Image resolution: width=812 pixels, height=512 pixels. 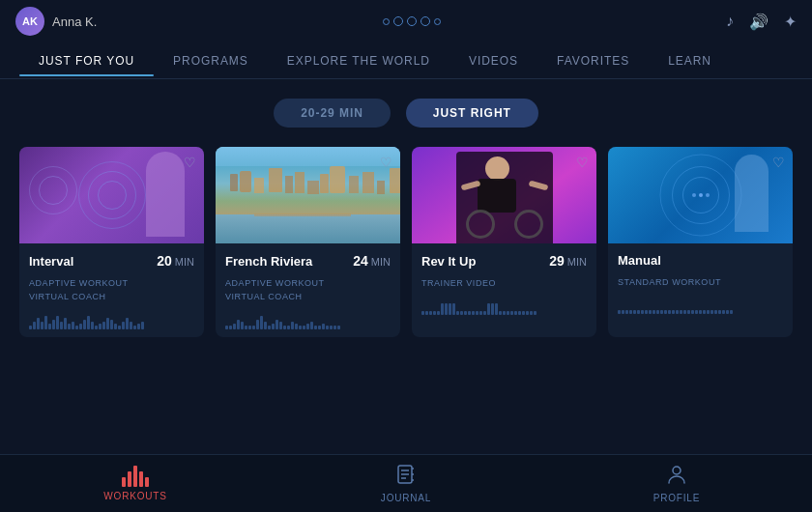 What do you see at coordinates (176, 261) in the screenshot?
I see `card-interval-duration: 20 MIN` at bounding box center [176, 261].